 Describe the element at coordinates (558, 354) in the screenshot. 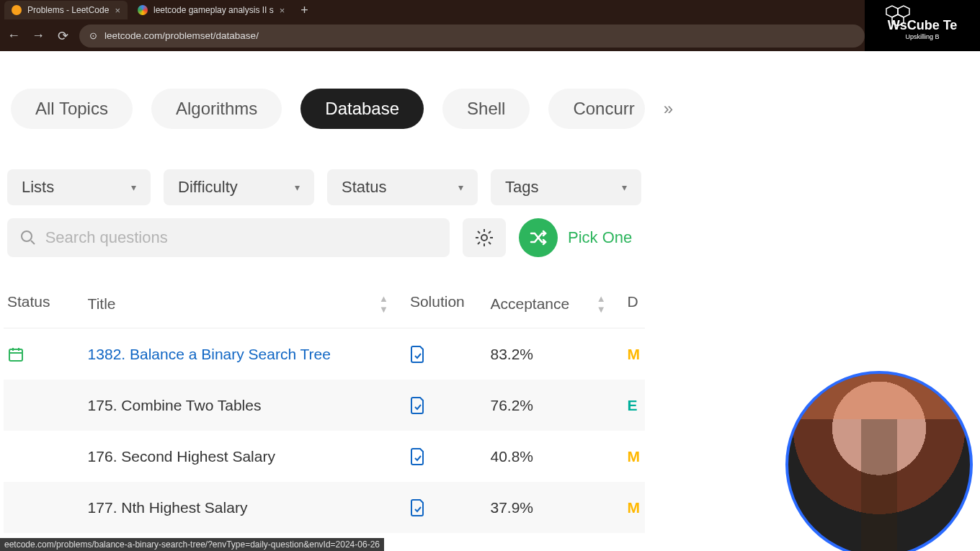

I see `acceptance-value: 83.2%` at that location.